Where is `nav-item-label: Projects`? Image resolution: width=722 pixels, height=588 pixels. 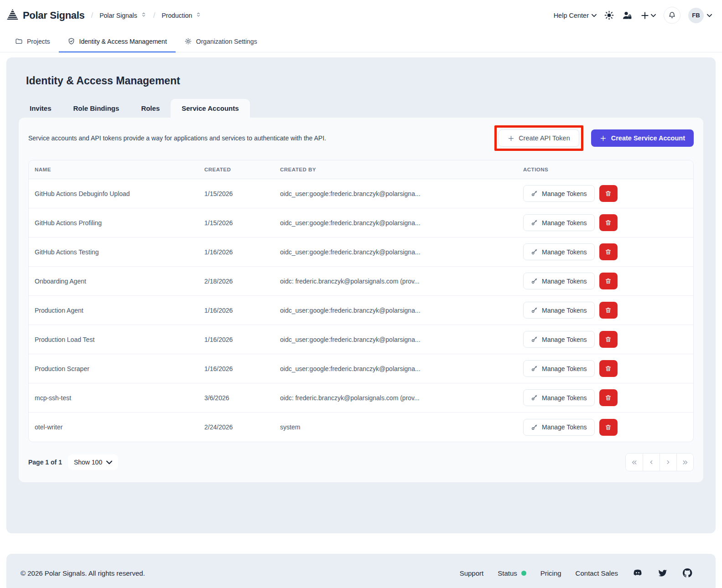 nav-item-label: Projects is located at coordinates (38, 41).